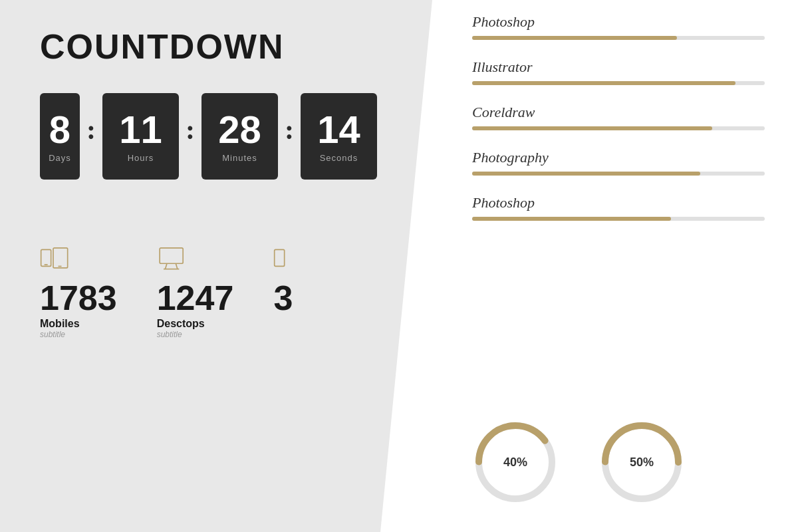 The height and width of the screenshot is (532, 798). I want to click on minutes-number: 28, so click(239, 130).